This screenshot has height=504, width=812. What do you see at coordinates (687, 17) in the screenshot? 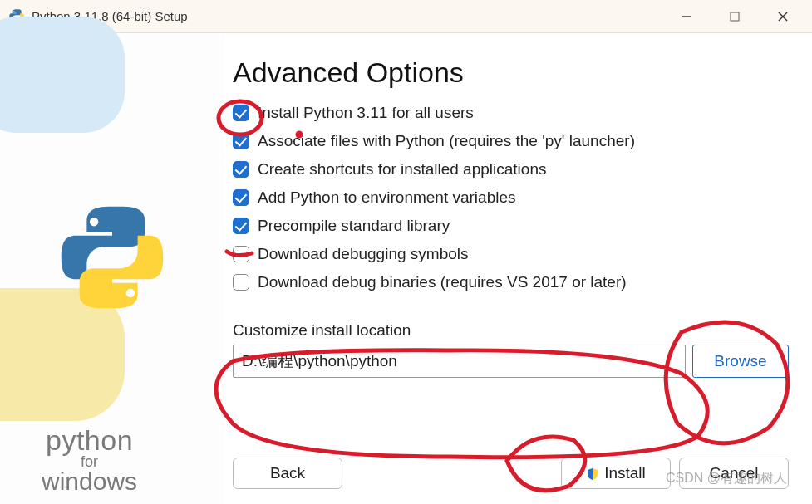
I see `minimize-button` at bounding box center [687, 17].